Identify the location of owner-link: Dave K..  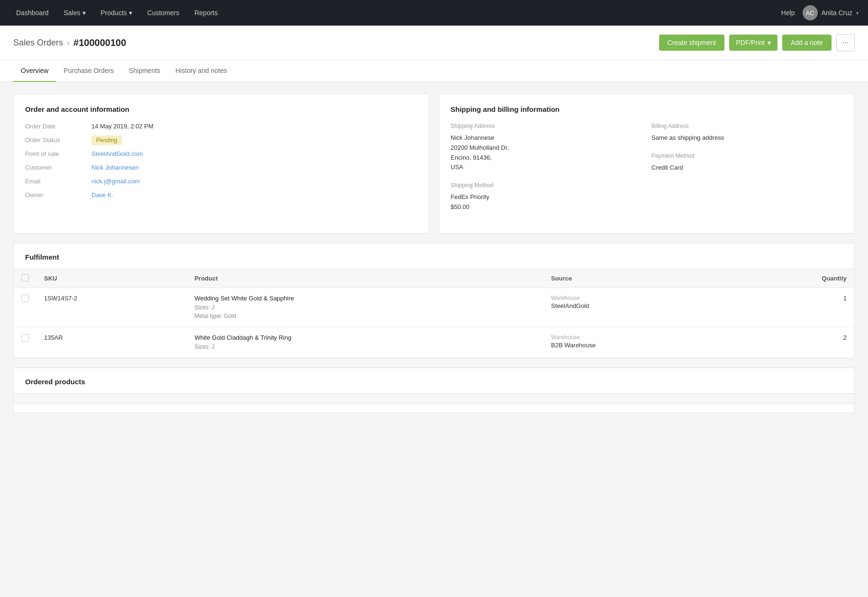
(102, 195).